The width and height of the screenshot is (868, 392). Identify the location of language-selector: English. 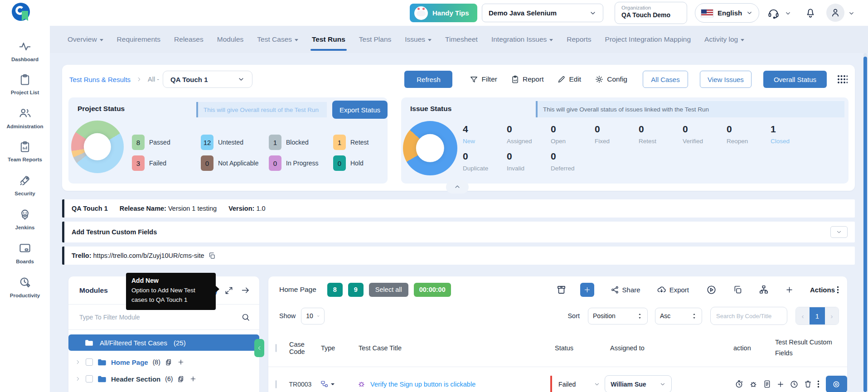
(727, 13).